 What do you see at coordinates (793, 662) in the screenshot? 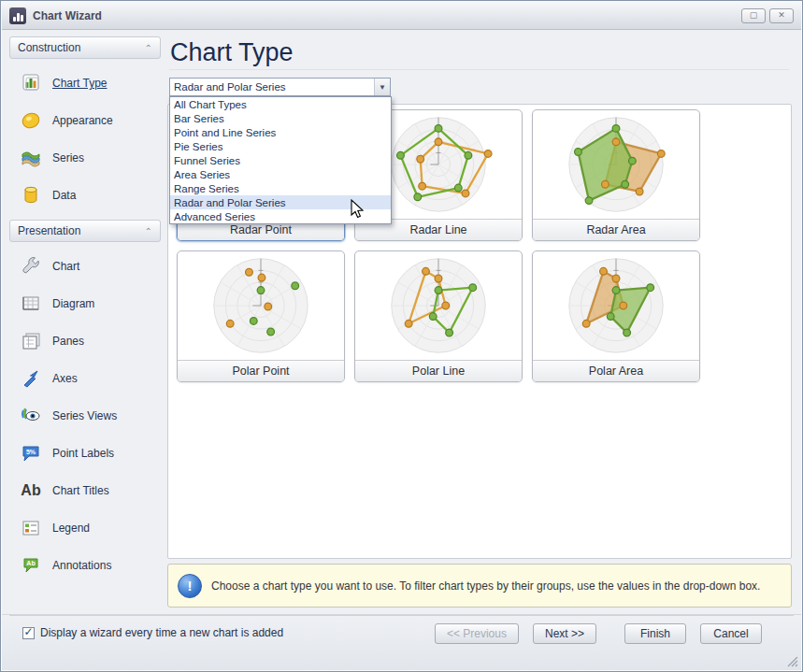
I see `resize-grip` at bounding box center [793, 662].